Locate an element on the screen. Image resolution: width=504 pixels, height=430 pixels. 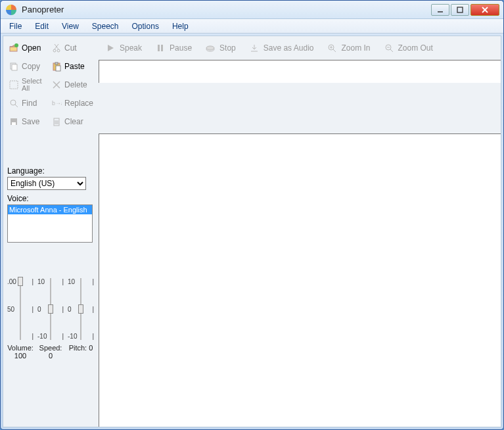
volume-slider: .00| 50| | is located at coordinates (20, 309).